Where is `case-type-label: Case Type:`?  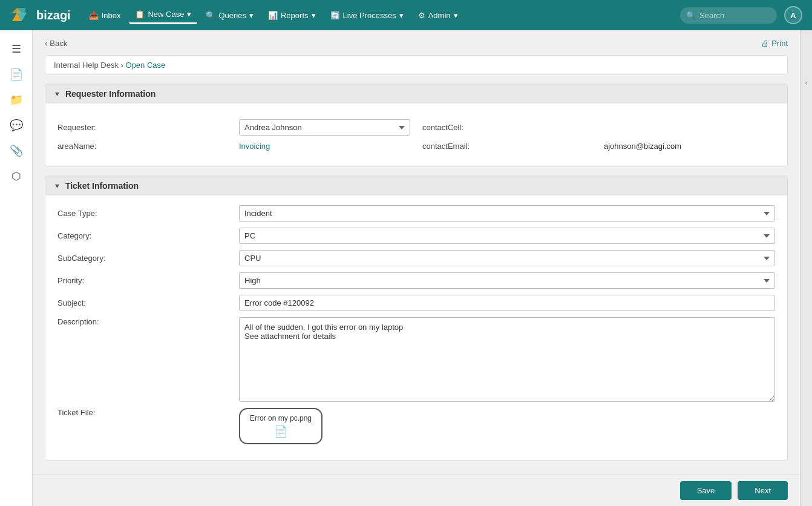
case-type-label: Case Type: is located at coordinates (142, 213).